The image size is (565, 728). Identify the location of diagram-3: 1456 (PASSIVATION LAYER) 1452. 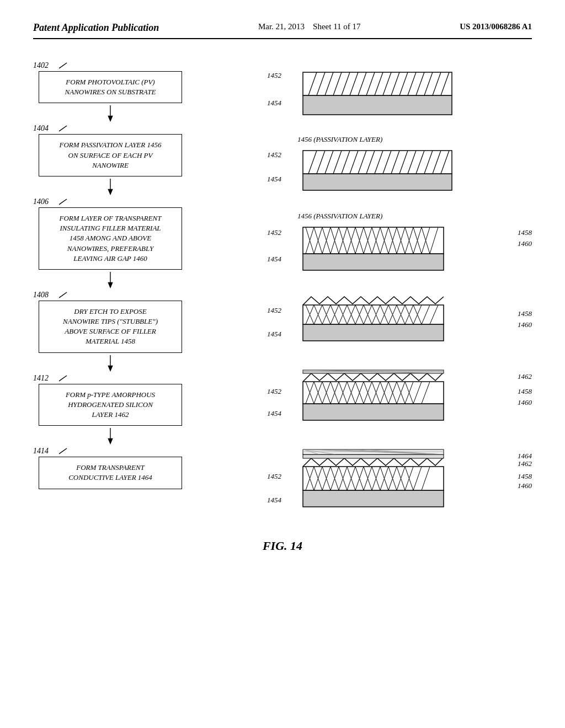
(399, 246).